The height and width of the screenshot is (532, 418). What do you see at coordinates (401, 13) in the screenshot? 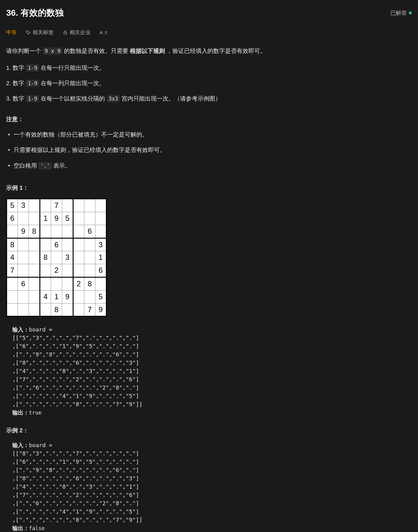
I see `solved-badge: 已解答` at bounding box center [401, 13].